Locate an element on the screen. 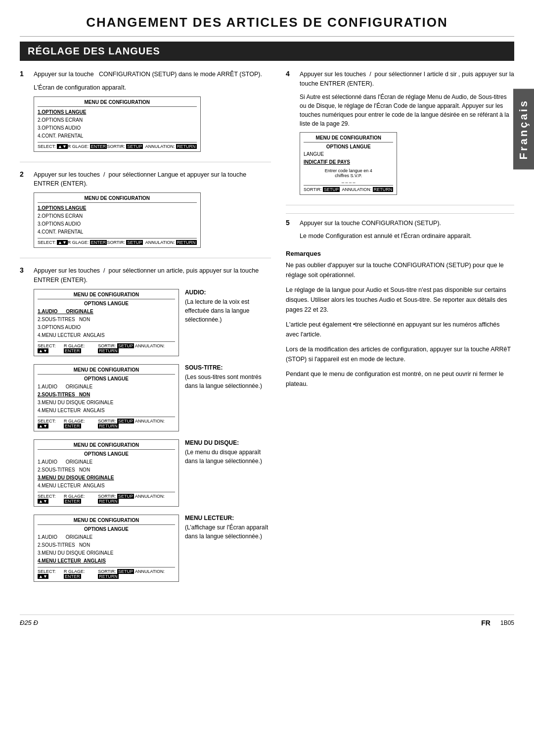 This screenshot has width=534, height=756. menu-lecteur-desc: (L'affichage sur l'Écran apparaît dans l… is located at coordinates (228, 532).